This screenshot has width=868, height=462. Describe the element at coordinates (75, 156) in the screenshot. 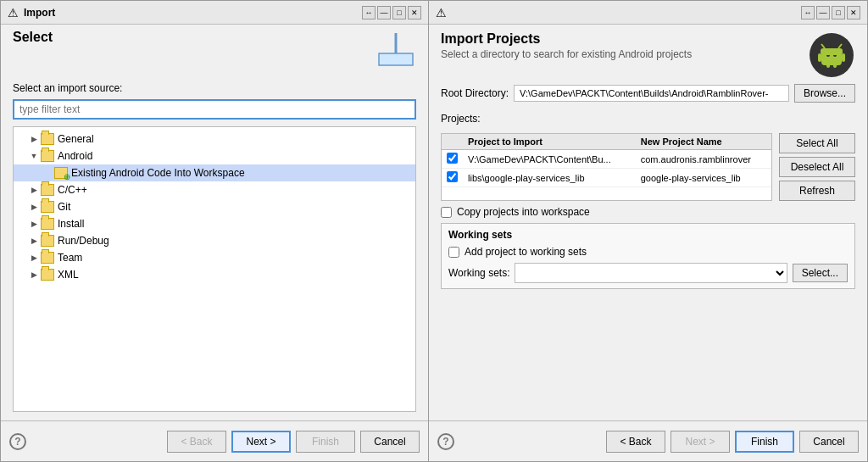

I see `label-android: Android` at that location.